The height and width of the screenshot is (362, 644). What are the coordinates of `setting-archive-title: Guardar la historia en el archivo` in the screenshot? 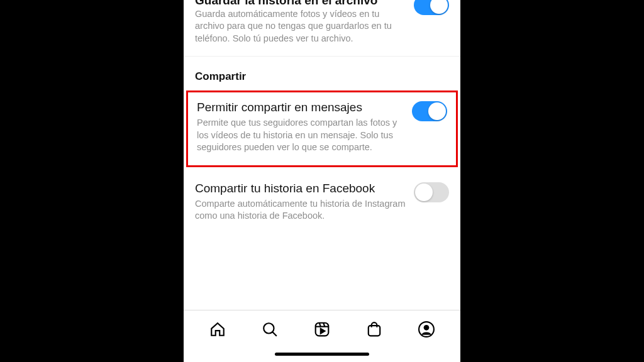 It's located at (301, 4).